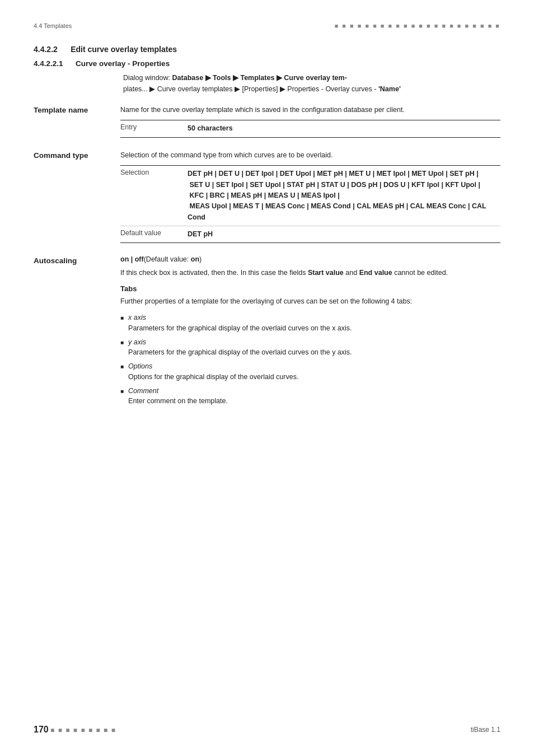 The width and height of the screenshot is (534, 756). What do you see at coordinates (310, 156) in the screenshot?
I see `command-type-description: Selection of the command type from which…` at bounding box center [310, 156].